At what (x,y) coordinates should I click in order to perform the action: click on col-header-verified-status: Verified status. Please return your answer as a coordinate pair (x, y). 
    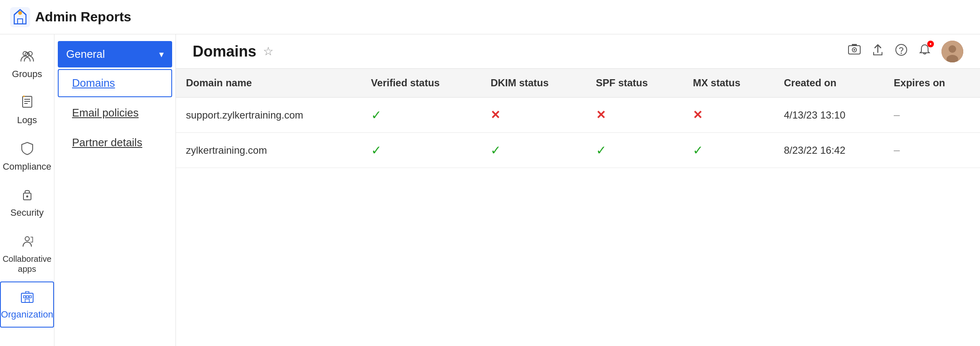
    Looking at the image, I should click on (421, 83).